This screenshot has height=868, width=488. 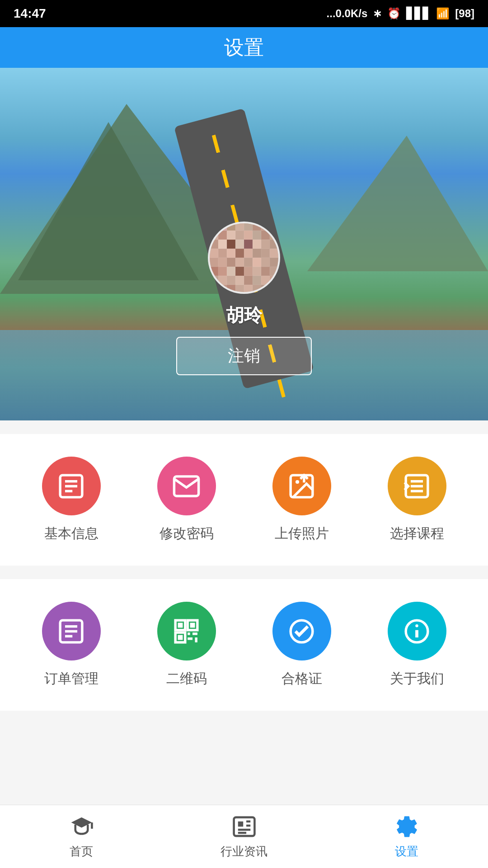 I want to click on order-mgmt-icon, so click(x=71, y=631).